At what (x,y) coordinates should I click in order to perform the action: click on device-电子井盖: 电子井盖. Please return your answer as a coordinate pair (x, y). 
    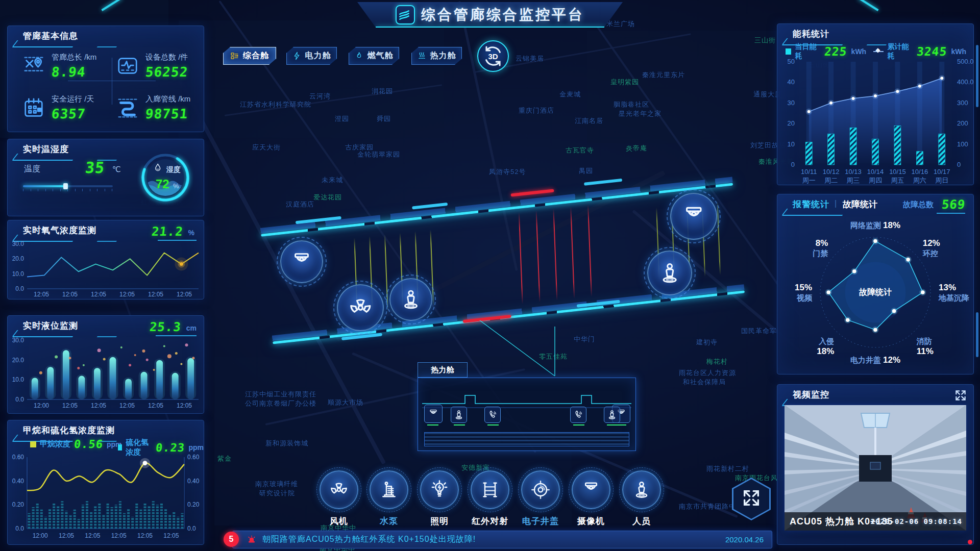
    Looking at the image, I should click on (541, 499).